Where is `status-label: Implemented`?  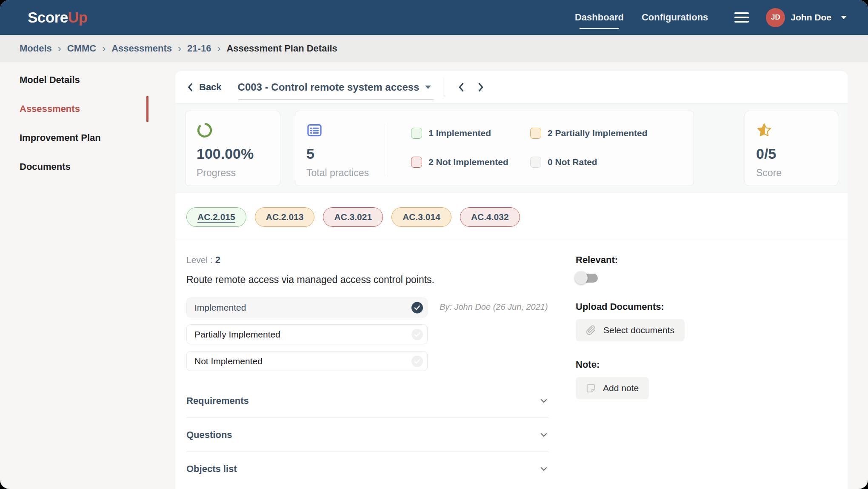
status-label: Implemented is located at coordinates (220, 308).